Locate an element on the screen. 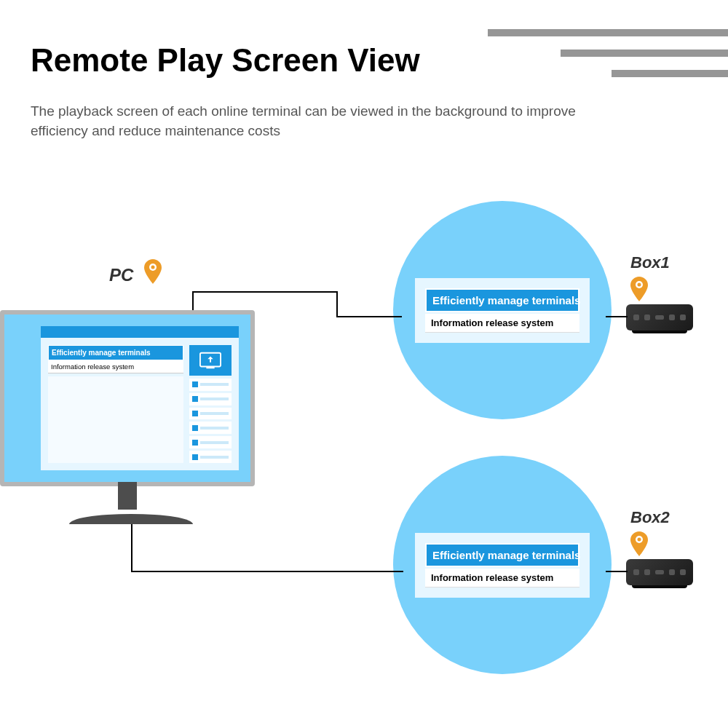 This screenshot has width=728, height=728. sidebar-rows is located at coordinates (210, 421).